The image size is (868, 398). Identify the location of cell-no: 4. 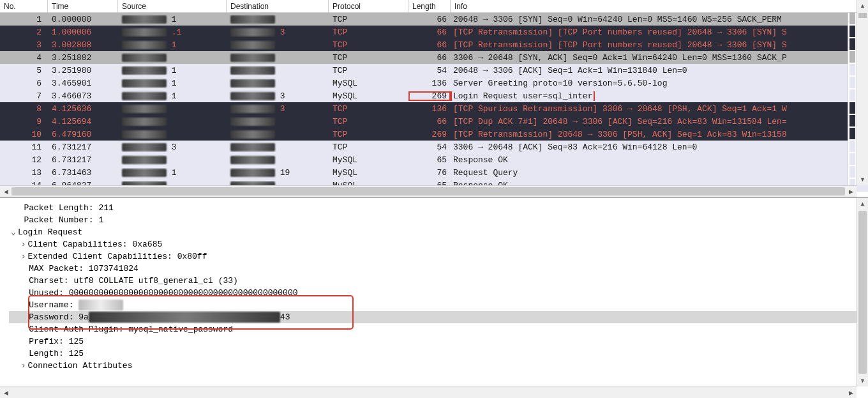
(24, 57).